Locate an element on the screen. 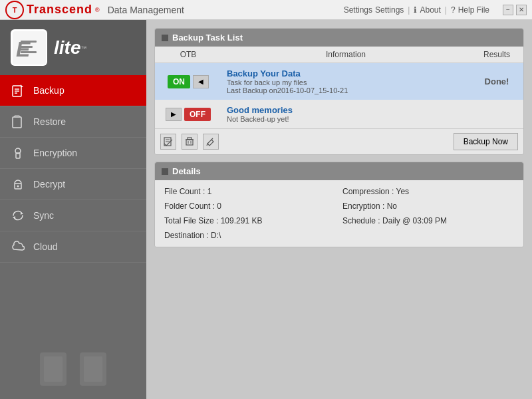 The width and height of the screenshot is (532, 399). table-row: ON ◀ Backup Your Data Task for back up m… is located at coordinates (339, 82).